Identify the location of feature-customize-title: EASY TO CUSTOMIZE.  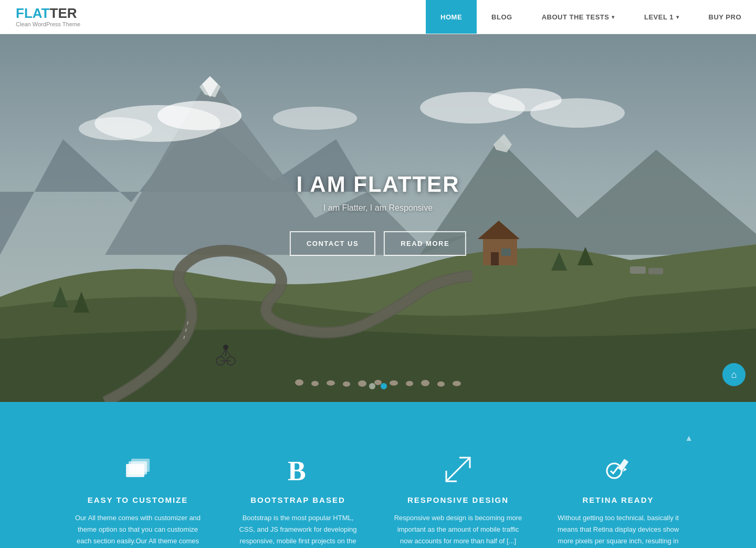
(138, 500).